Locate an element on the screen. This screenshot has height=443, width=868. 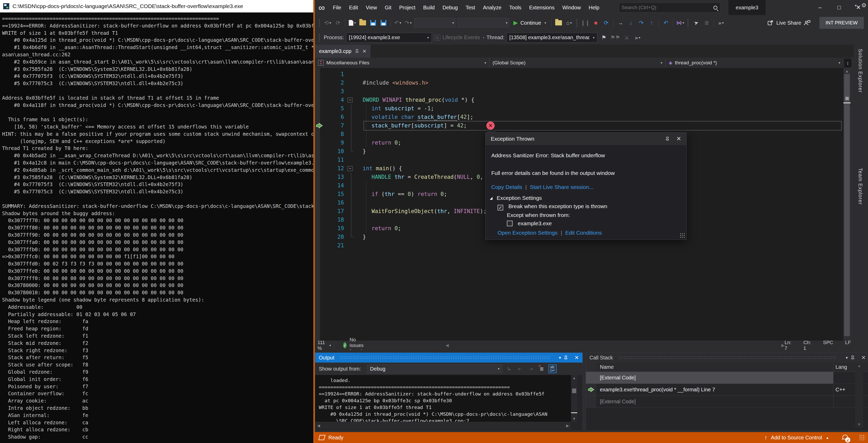
zoom-dropdown: 111 %▾ is located at coordinates (324, 345).